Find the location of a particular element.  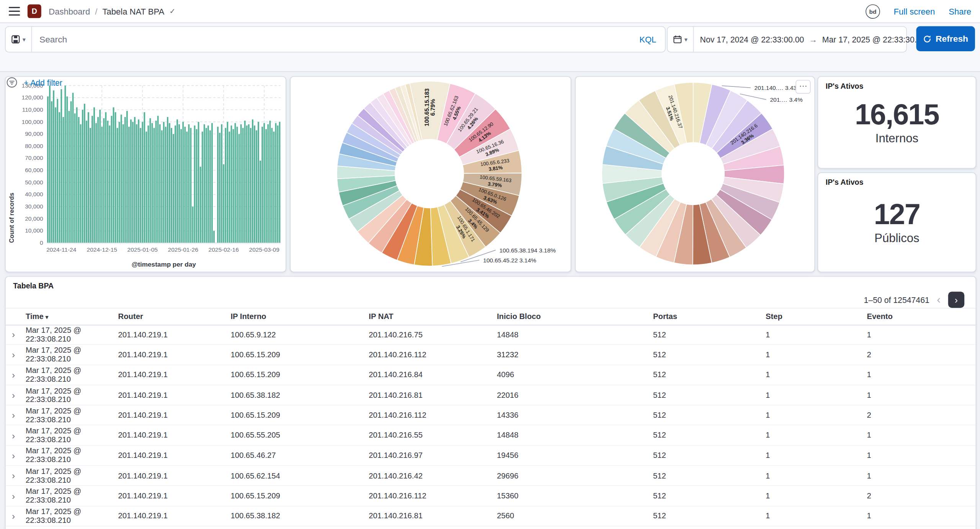

records-histogram-chart: 2024-11-242024-12-152025-01-052025-01-26… is located at coordinates (145, 174).